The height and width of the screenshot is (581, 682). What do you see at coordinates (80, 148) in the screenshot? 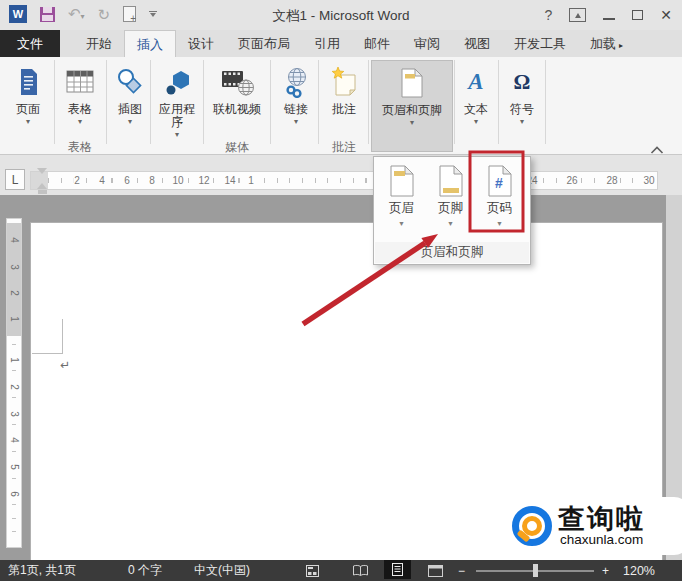
I see `group-label-table: 表格` at bounding box center [80, 148].